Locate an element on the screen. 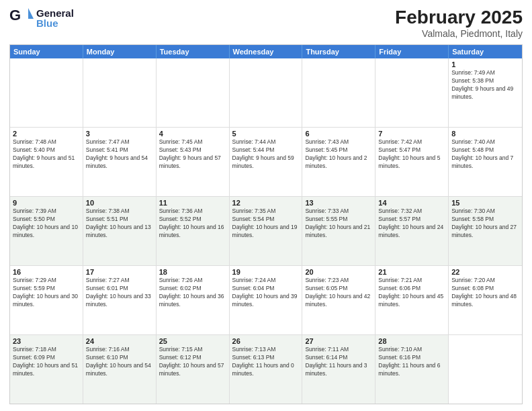  day-number: 8 is located at coordinates (485, 134).